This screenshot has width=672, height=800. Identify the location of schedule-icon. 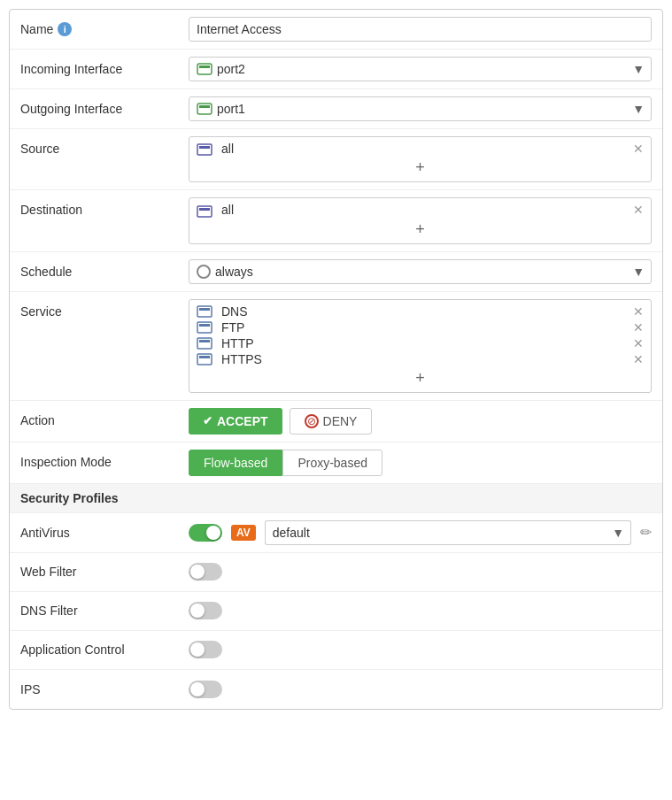
(204, 272).